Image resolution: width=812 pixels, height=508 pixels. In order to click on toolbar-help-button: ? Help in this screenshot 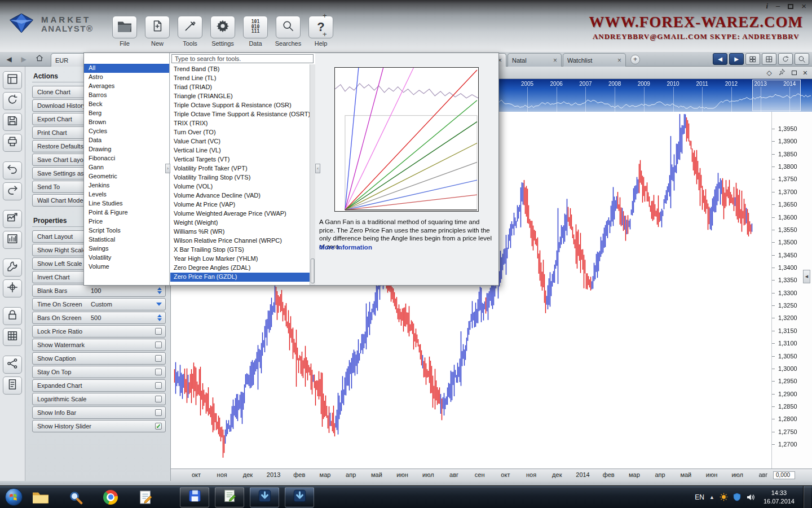, I will do `click(321, 32)`.